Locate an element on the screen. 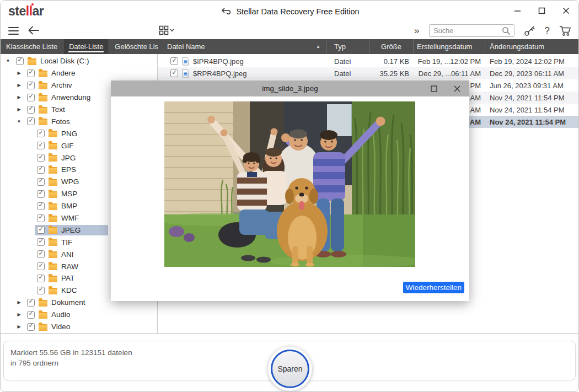 This screenshot has height=392, width=579. dialog-maximize-button is located at coordinates (434, 89).